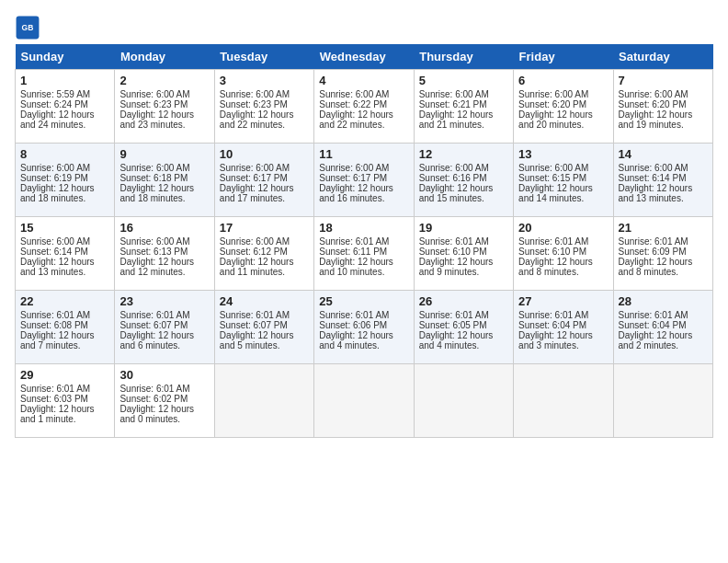 The width and height of the screenshot is (728, 563). I want to click on table-row: 29Sunrise: 6:01 AMSunset: 6:03 PMDayligh…, so click(65, 401).